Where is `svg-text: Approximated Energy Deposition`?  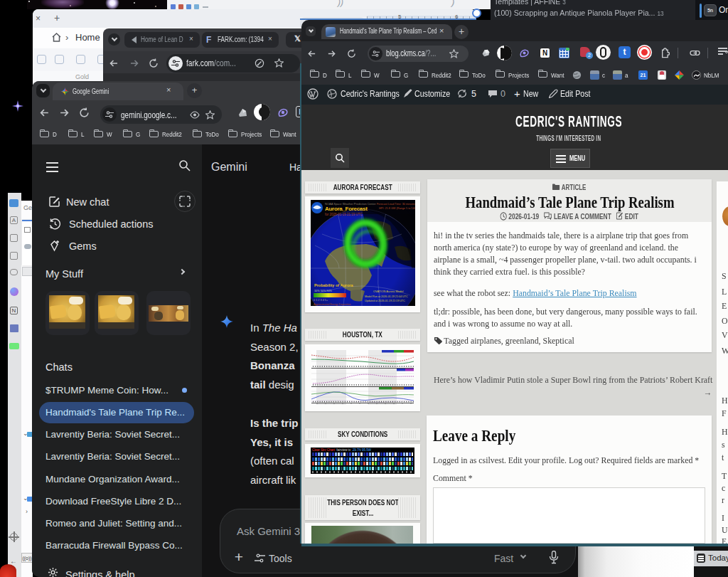 svg-text: Approximated Energy Deposition is located at coordinates (333, 305).